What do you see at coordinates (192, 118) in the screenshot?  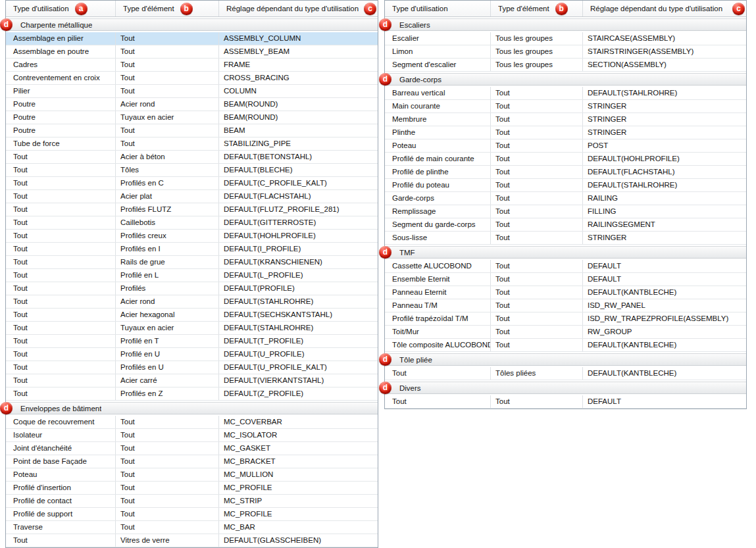 I see `table-row: Poutre Tuyaux en acier BEAM(ROUND)` at bounding box center [192, 118].